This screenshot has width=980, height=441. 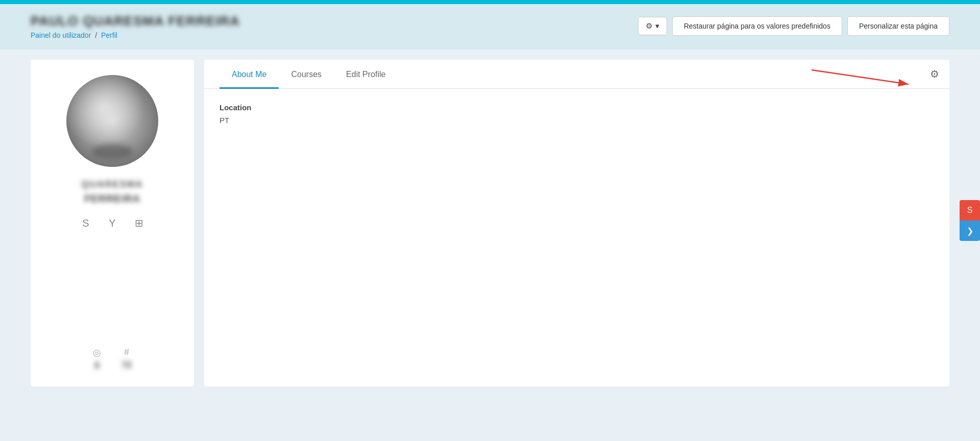 What do you see at coordinates (97, 353) in the screenshot?
I see `courses-icon: ◎` at bounding box center [97, 353].